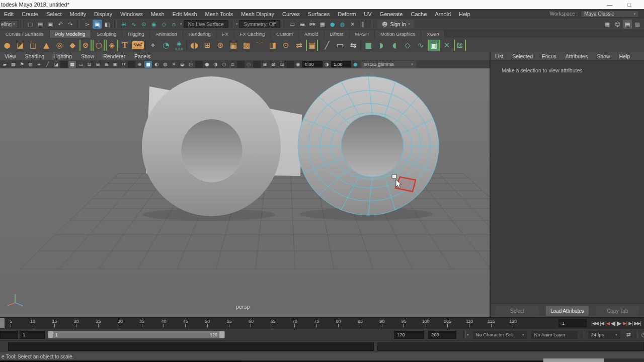  What do you see at coordinates (442, 335) in the screenshot?
I see `animation-end-field: 200` at bounding box center [442, 335].